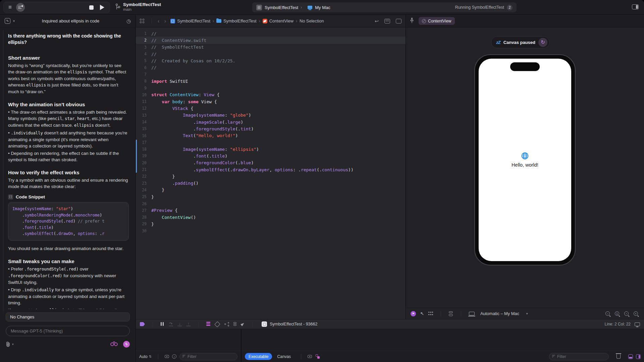  What do you see at coordinates (377, 21) in the screenshot?
I see `code-review-icon: ↩` at bounding box center [377, 21].